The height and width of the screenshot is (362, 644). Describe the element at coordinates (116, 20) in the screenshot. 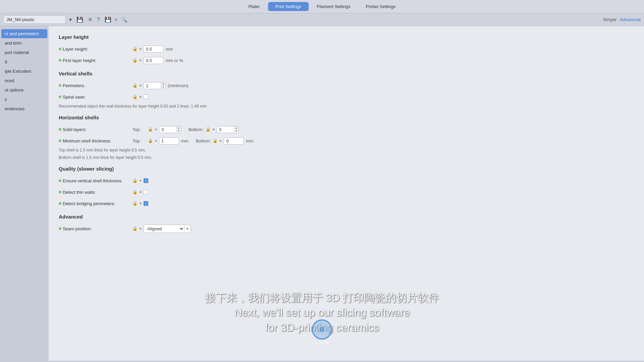

I see `status-dot` at that location.